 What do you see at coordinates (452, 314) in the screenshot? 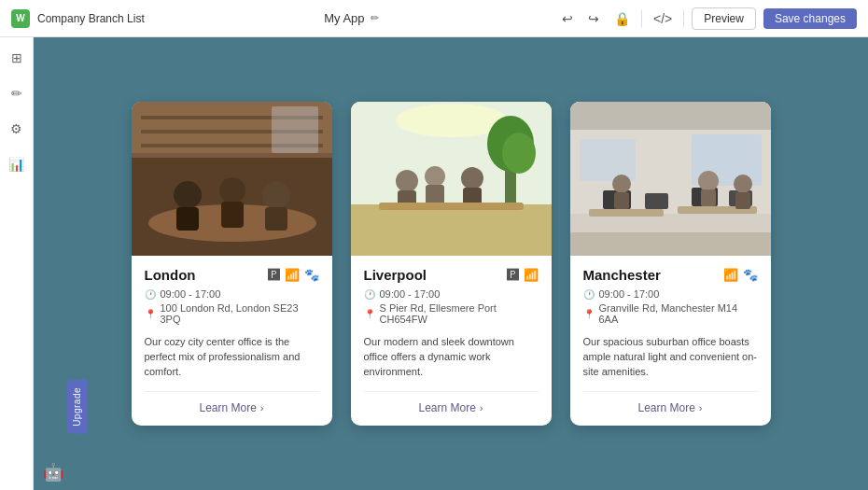
I see `card-address-liverpool: 📍 S Pier Rd, Ellesmere Port CH654FW` at bounding box center [452, 314].